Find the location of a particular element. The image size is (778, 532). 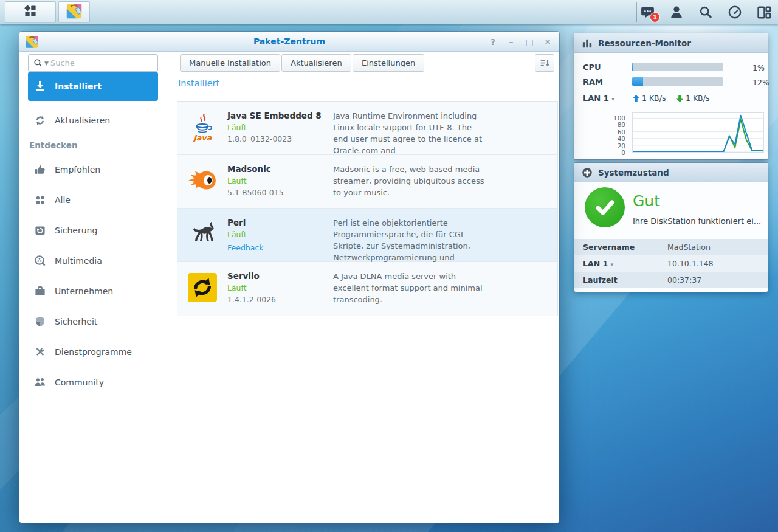

briefcase-icon is located at coordinates (40, 291).